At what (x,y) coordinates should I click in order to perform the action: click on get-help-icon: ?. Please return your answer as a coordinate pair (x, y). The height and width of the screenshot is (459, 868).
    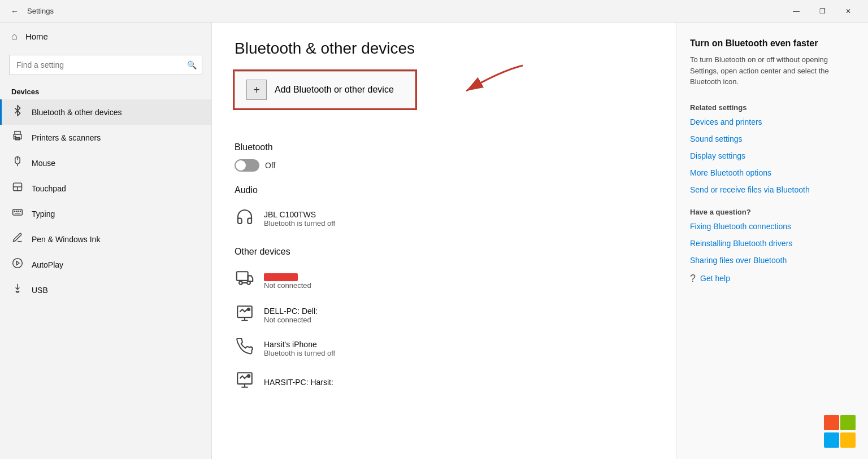
    Looking at the image, I should click on (693, 279).